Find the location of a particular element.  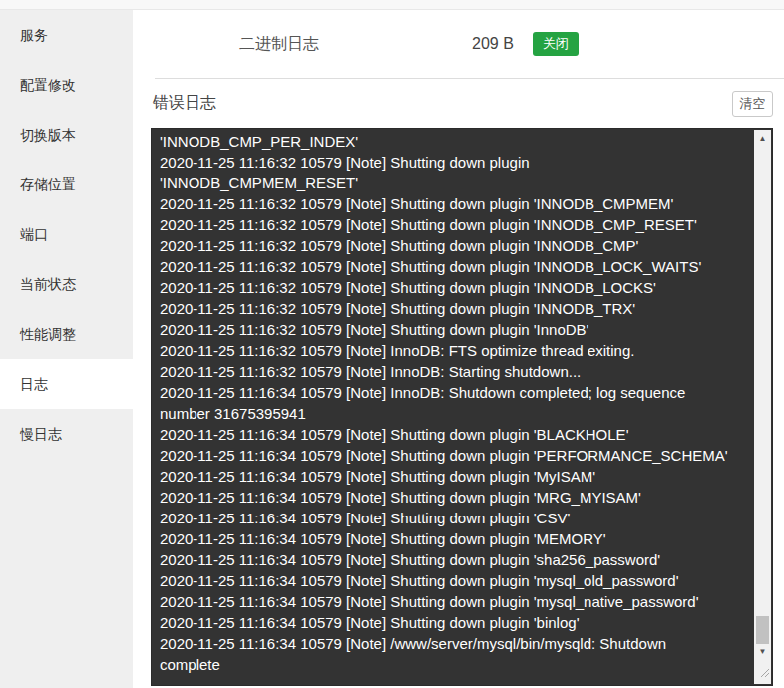

sidebar-item-config-edit: 配置修改 is located at coordinates (66, 85).